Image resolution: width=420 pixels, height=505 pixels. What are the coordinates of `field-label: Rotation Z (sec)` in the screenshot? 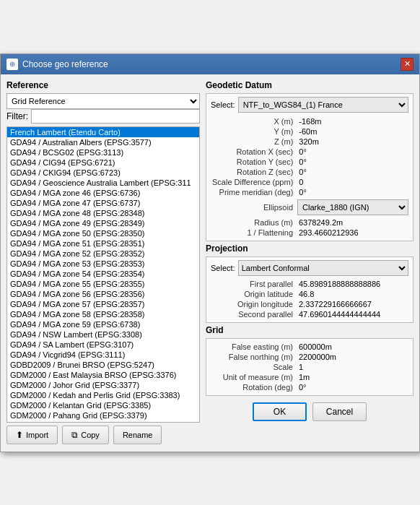 It's located at (254, 172).